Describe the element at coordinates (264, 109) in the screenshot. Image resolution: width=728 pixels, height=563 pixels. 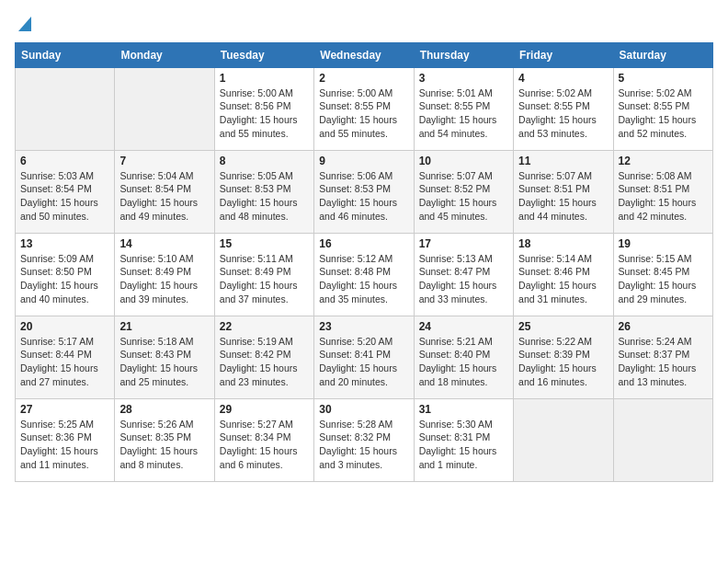
I see `calendar-cell: 1Sunrise: 5:00 AM Sunset: 8:56 PM Daylig…` at that location.